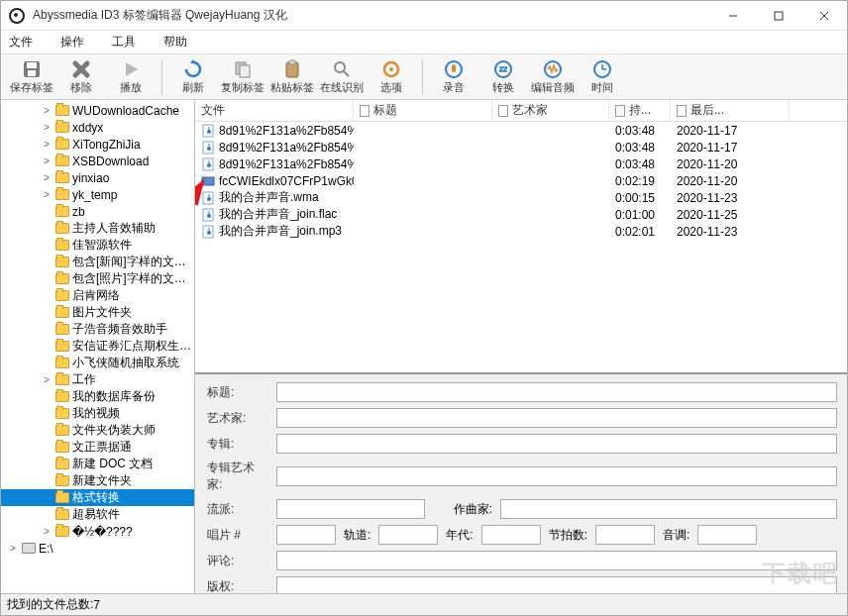 The image size is (848, 616). What do you see at coordinates (676, 535) in the screenshot?
I see `label-key: 音调:` at bounding box center [676, 535].